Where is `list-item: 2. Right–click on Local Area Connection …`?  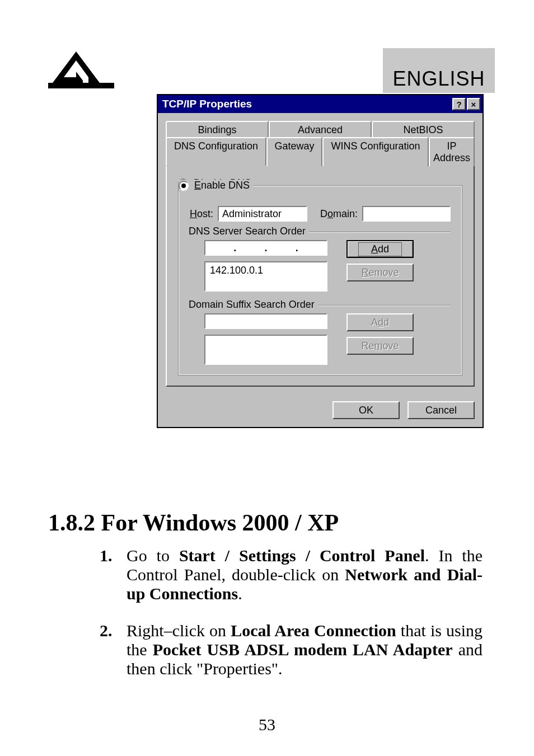 list-item: 2. Right–click on Local Area Connection … is located at coordinates (305, 650).